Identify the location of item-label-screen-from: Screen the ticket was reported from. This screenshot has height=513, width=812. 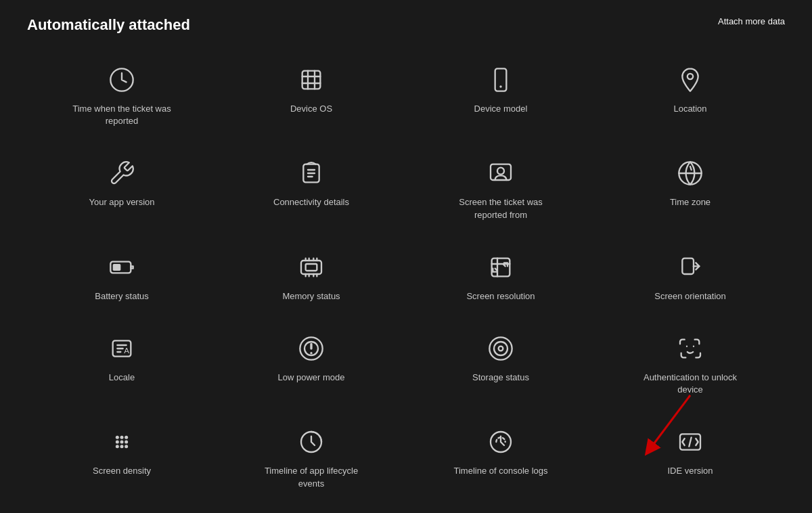
(501, 208).